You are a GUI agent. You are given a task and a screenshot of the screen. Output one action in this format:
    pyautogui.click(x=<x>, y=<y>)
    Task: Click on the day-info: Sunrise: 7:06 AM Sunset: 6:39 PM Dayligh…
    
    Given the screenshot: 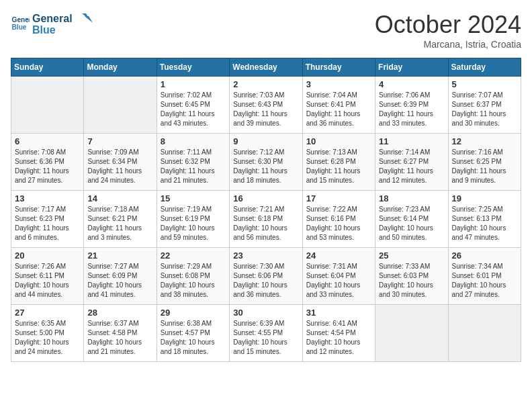 What is the action you would take?
    pyautogui.click(x=411, y=109)
    